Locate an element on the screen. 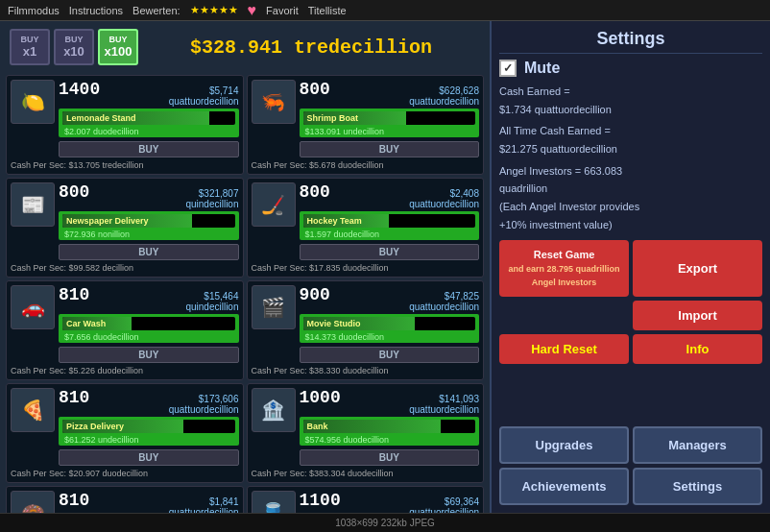 Image resolution: width=770 pixels, height=532 pixels. business-cps: Cash Per Sec: $13.705 tredecillion is located at coordinates (125, 165).